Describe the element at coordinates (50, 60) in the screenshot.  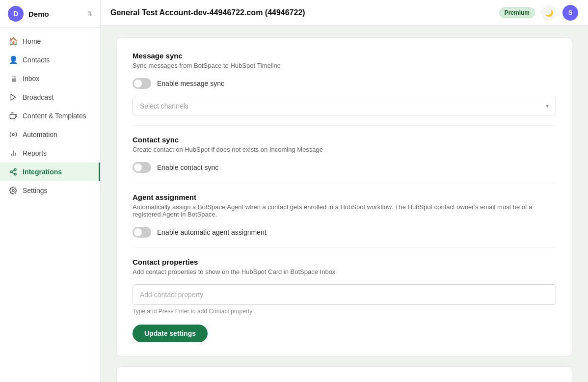
I see `sidebar-item-contacts: 👤 Contacts` at that location.